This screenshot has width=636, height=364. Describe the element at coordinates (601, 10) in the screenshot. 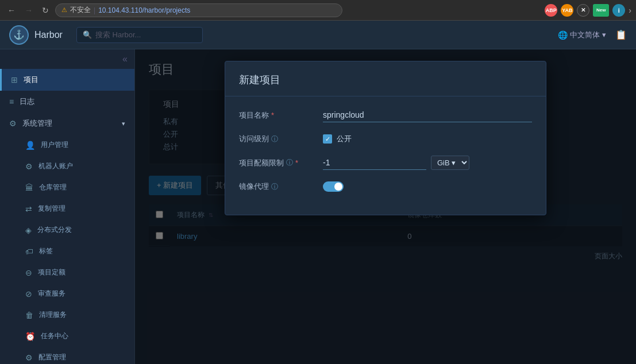

I see `ext-new: New` at that location.